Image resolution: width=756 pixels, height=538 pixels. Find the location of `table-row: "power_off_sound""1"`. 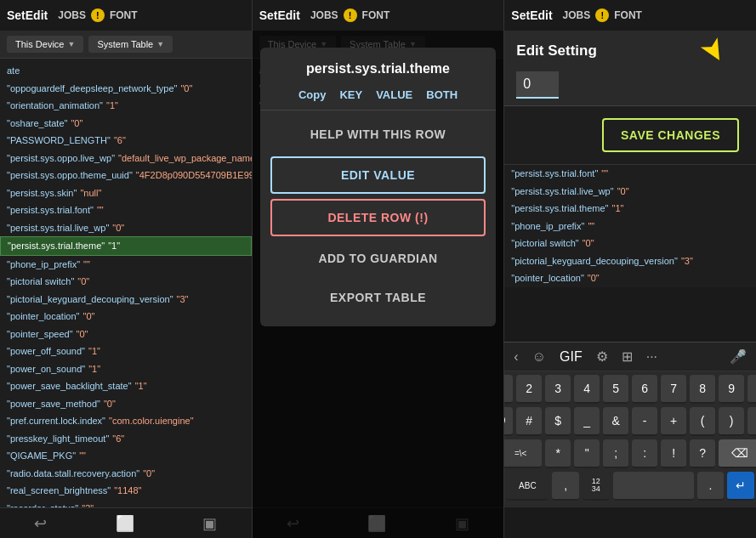

table-row: "power_off_sound""1" is located at coordinates (126, 352).